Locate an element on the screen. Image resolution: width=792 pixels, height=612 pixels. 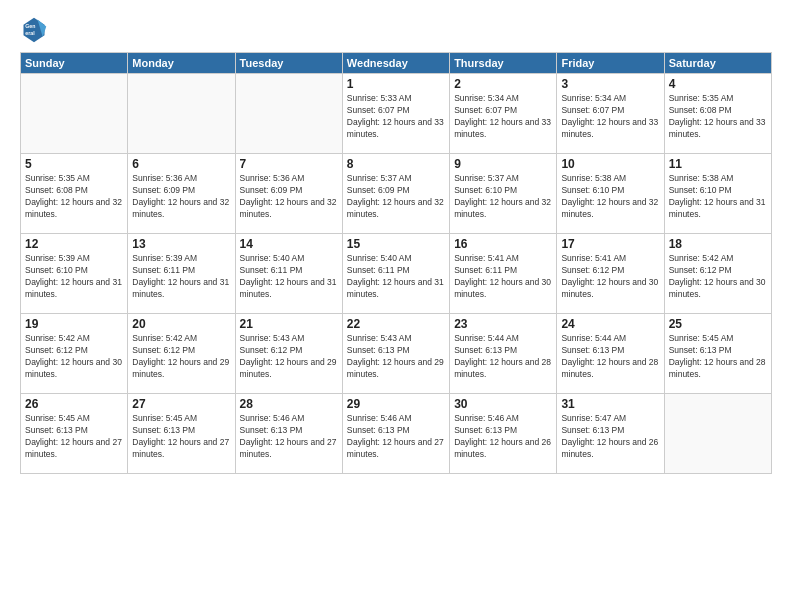
svg-text: eral is located at coordinates (30, 33).